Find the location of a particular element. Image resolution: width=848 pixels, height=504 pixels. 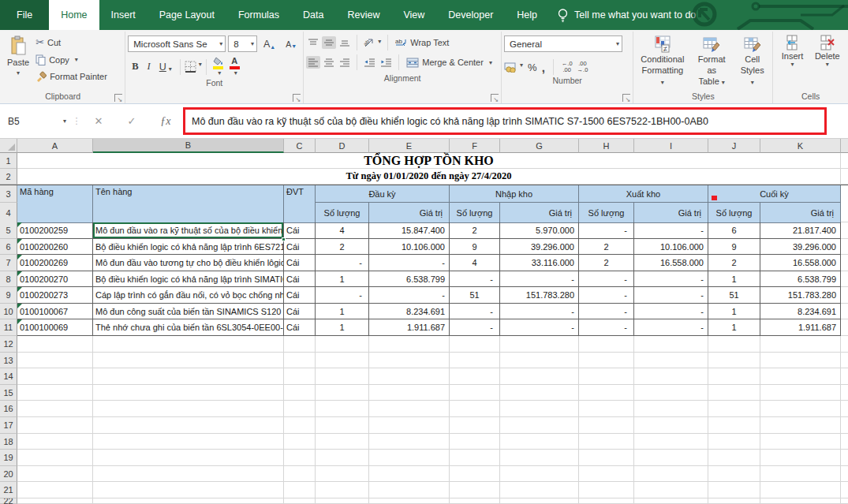

increase-decimal-button: ←.0.00 is located at coordinates (567, 68).